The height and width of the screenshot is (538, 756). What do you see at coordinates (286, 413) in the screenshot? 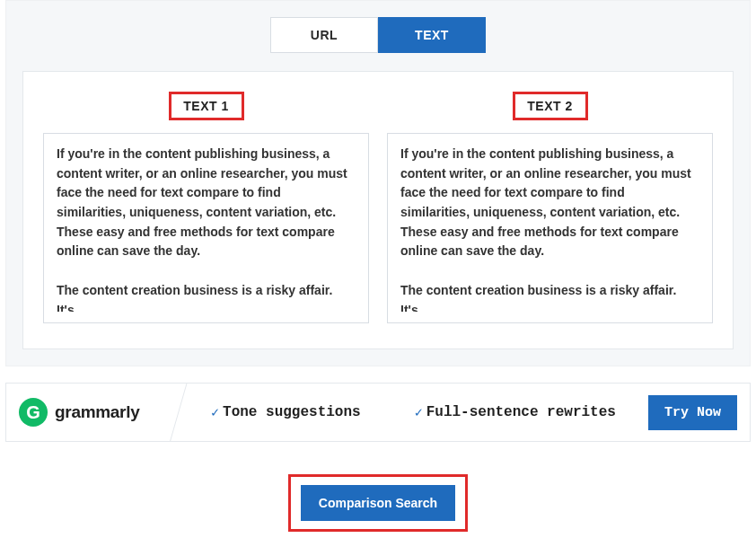
I see `ad-feature-tone: ✓ Tone suggestions` at bounding box center [286, 413].